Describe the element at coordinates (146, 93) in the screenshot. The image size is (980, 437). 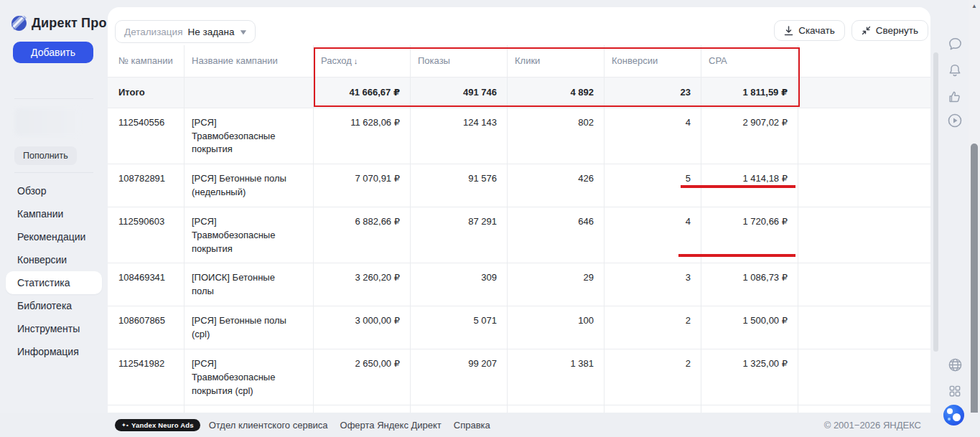
I see `totals-label: Итого` at that location.